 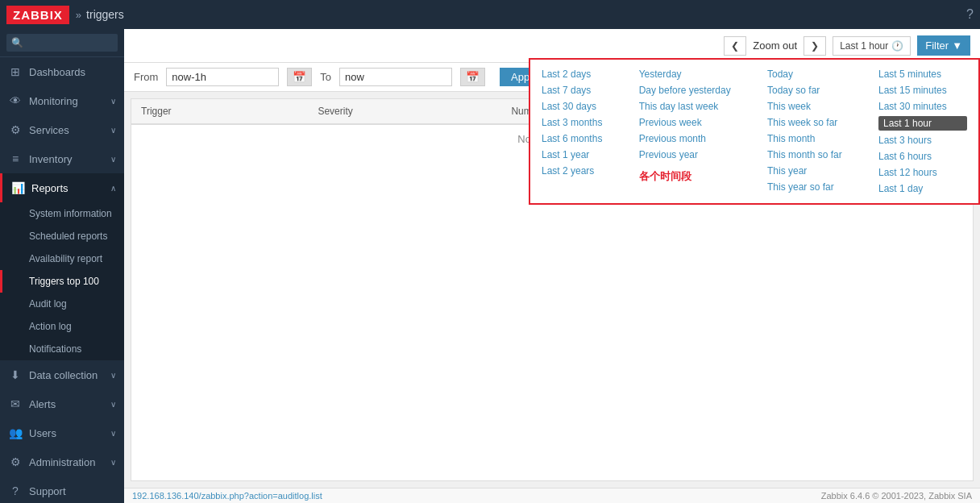 I want to click on sidebar-item-notifications: Notifications, so click(x=62, y=349).